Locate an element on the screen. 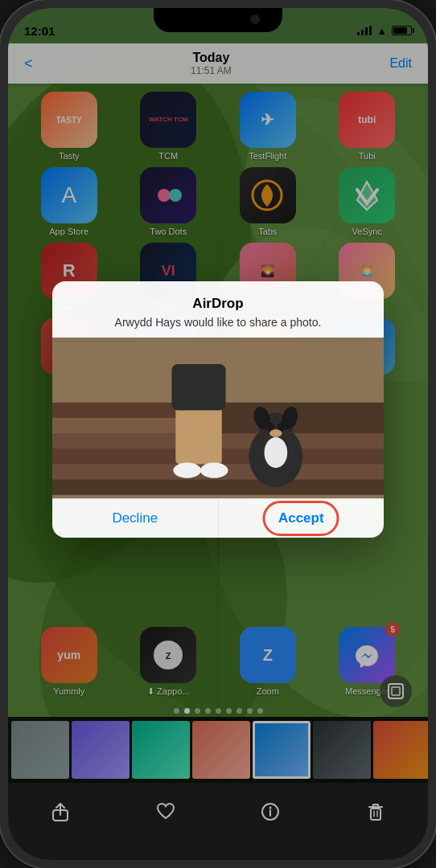 The image size is (436, 868). wifi-icon: ▲ is located at coordinates (381, 31).